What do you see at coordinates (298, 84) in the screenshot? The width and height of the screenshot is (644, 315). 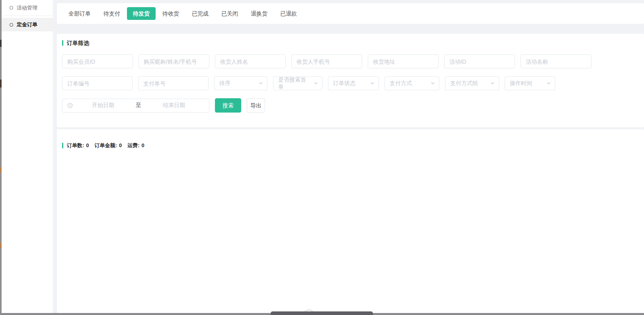 I see `first-order-search-select: 是否搜索首单` at bounding box center [298, 84].